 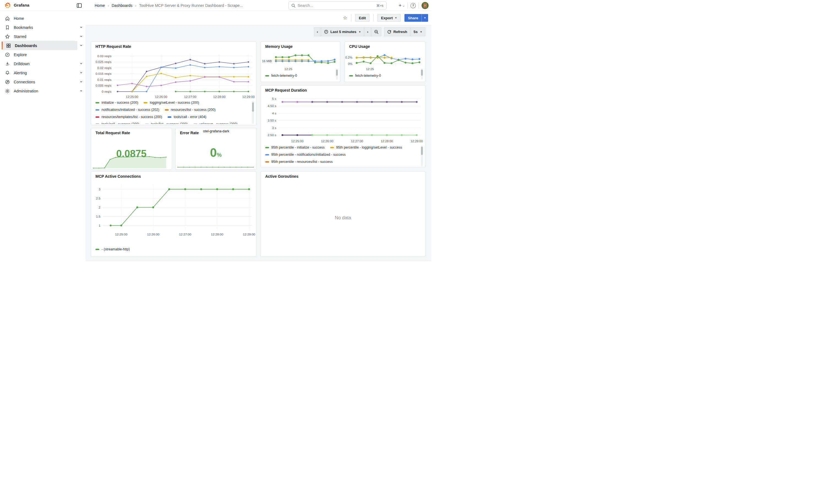 What do you see at coordinates (113, 47) in the screenshot?
I see `panel-title: HTTP Request Rate` at bounding box center [113, 47].